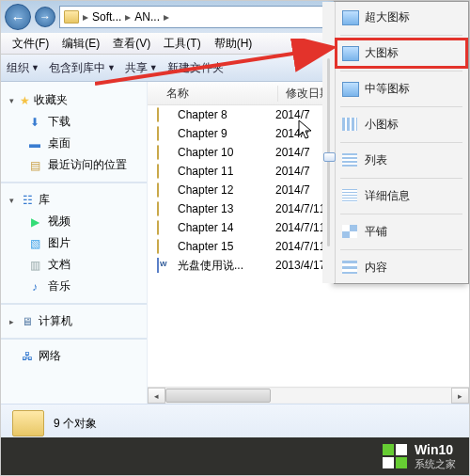  I want to click on organize-button: 组织▼, so click(23, 68).